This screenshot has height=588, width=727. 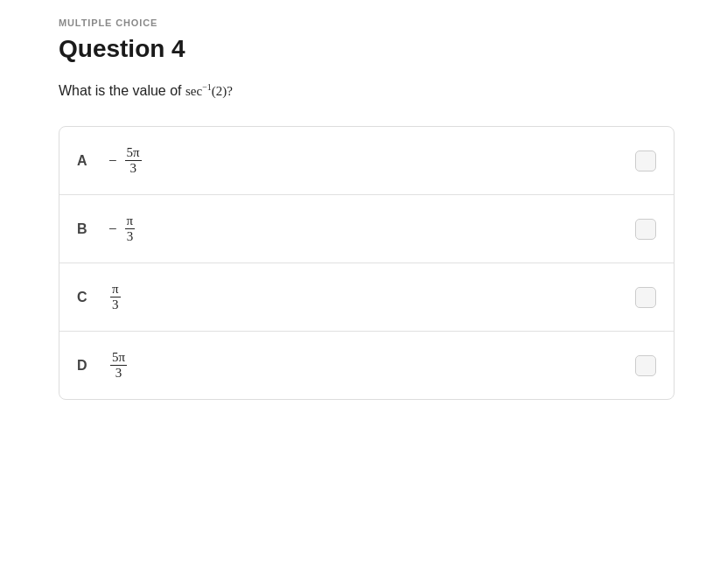 I want to click on question-type-label: MULTIPLE CHOICE, so click(x=367, y=23).